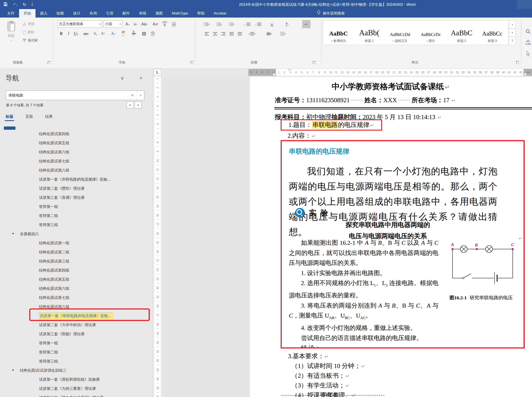  Describe the element at coordinates (76, 334) in the screenshot. I see `nav-item: 试讲第三套《势能》理论课` at that location.